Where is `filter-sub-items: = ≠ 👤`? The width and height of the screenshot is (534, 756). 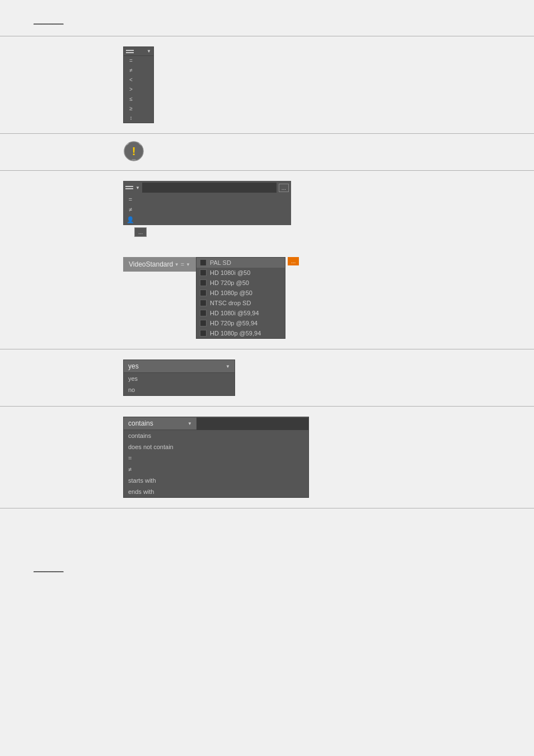
filter-sub-items: = ≠ 👤 is located at coordinates (207, 209).